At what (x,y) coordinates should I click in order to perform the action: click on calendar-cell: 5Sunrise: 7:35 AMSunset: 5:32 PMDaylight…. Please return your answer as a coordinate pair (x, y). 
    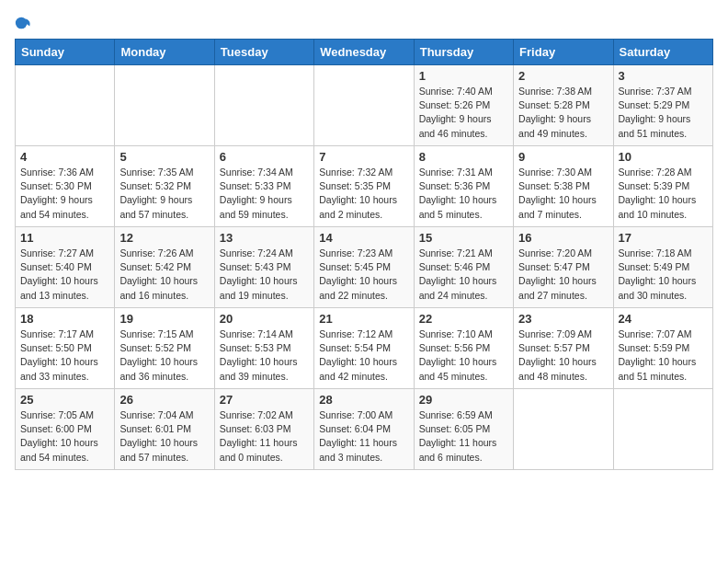
    Looking at the image, I should click on (165, 187).